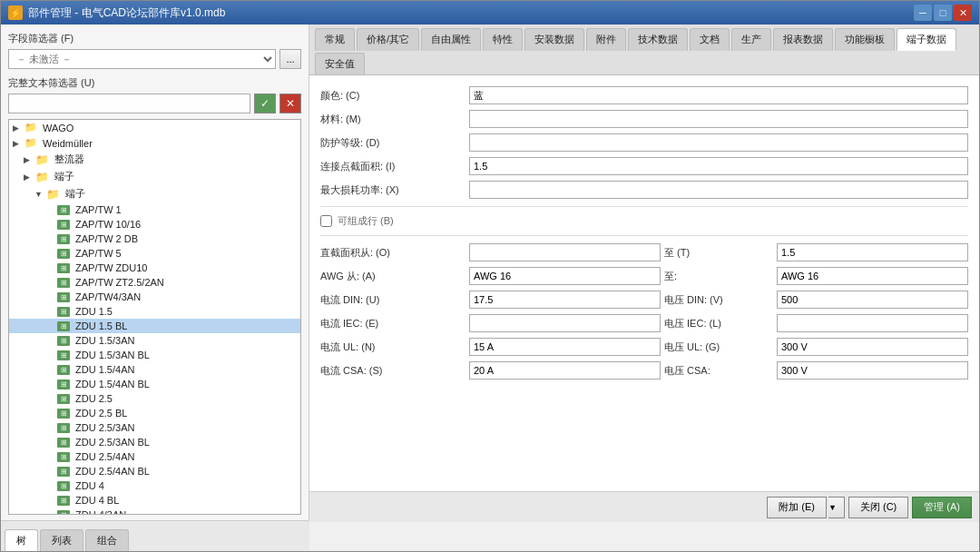 This screenshot has width=980, height=552. Describe the element at coordinates (923, 13) in the screenshot. I see `minimize-button: ─` at that location.